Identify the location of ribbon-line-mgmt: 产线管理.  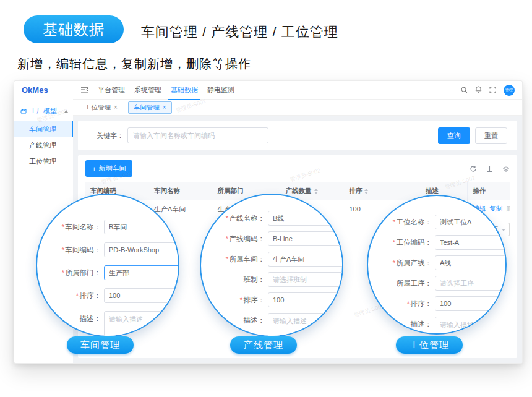
(264, 345).